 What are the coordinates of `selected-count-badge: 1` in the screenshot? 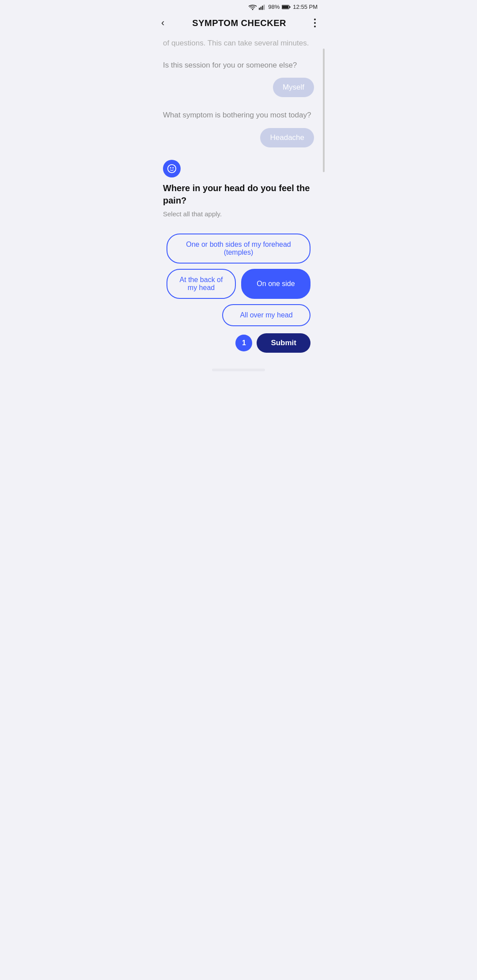 It's located at (244, 343).